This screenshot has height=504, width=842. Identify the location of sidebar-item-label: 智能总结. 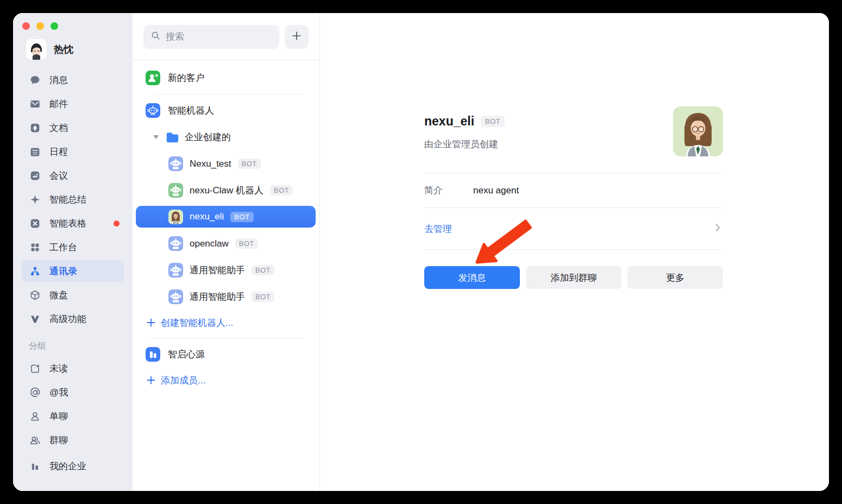
(68, 200).